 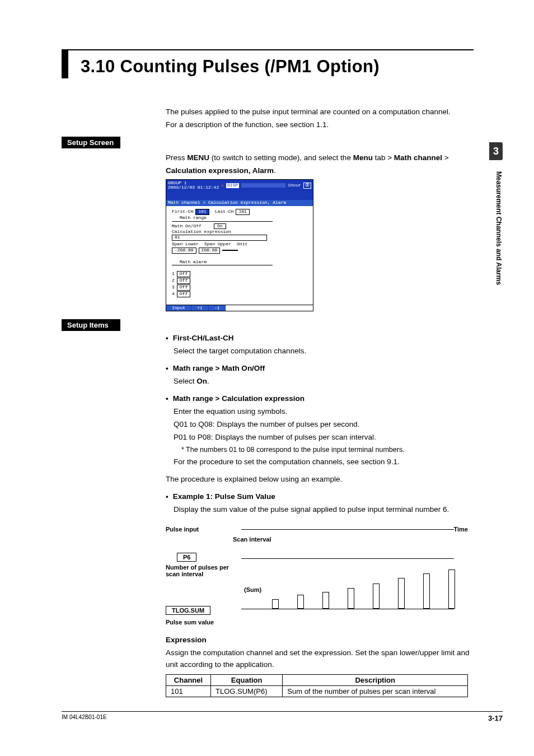 What do you see at coordinates (184, 281) in the screenshot?
I see `alarm-2: Off` at bounding box center [184, 281].